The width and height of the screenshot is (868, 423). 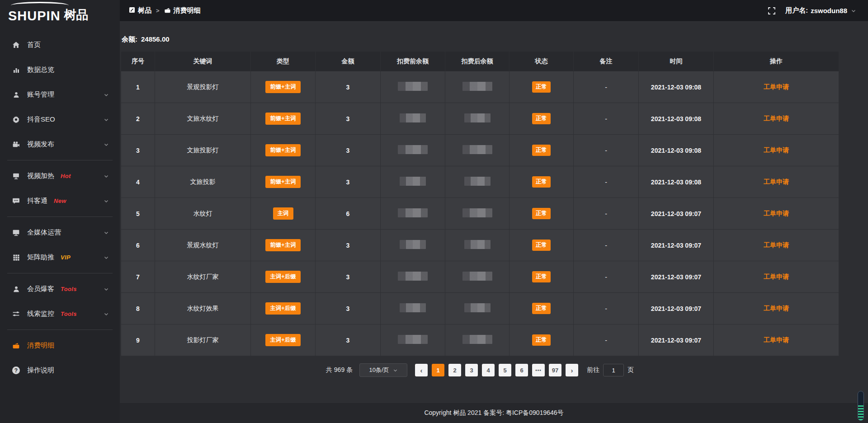 What do you see at coordinates (138, 87) in the screenshot?
I see `row-index: 1` at bounding box center [138, 87].